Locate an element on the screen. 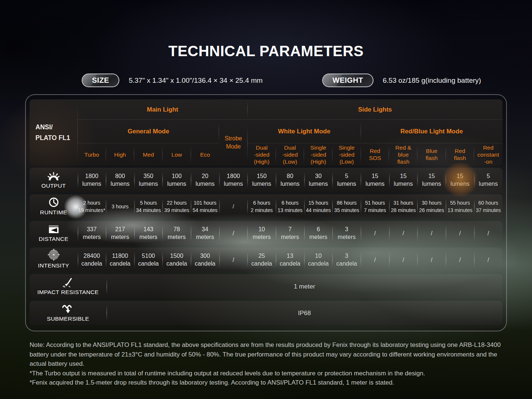 This screenshot has width=532, height=399. standard-label-line2: PLATO FL1 is located at coordinates (57, 138).